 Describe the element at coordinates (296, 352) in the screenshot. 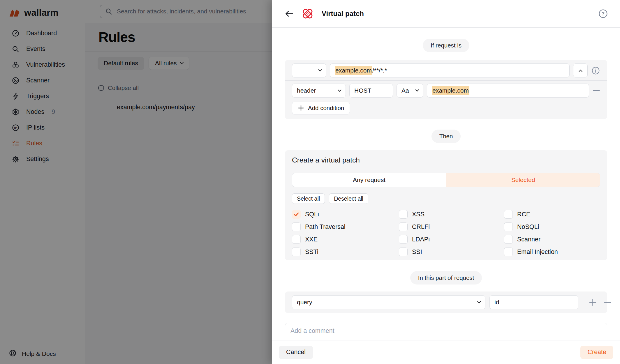

I see `cancel-button: Cancel` at that location.